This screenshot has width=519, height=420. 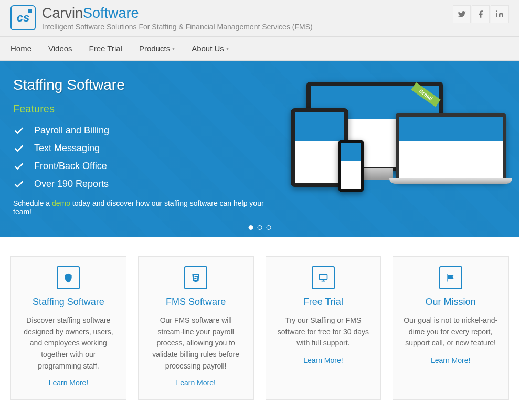 What do you see at coordinates (323, 328) in the screenshot?
I see `card-trial: Free Trial Try our Staffing or FMS softw…` at bounding box center [323, 328].